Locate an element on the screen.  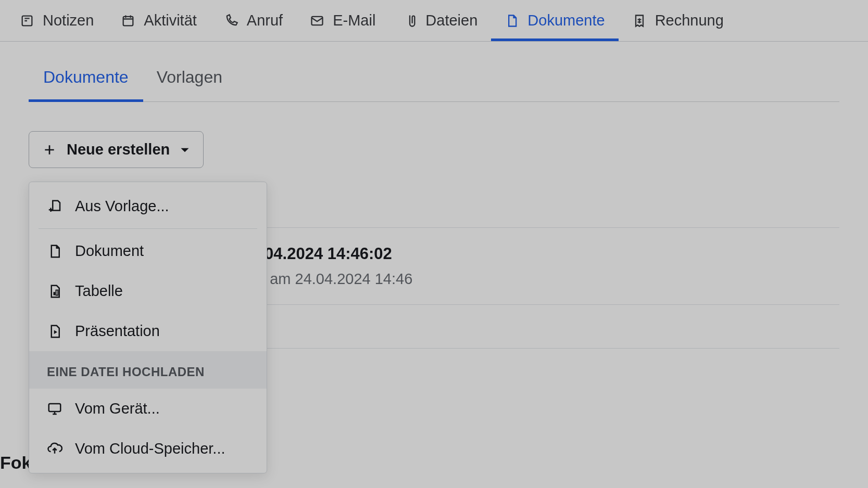
menu-label: Aus Vorlage... is located at coordinates (122, 206).